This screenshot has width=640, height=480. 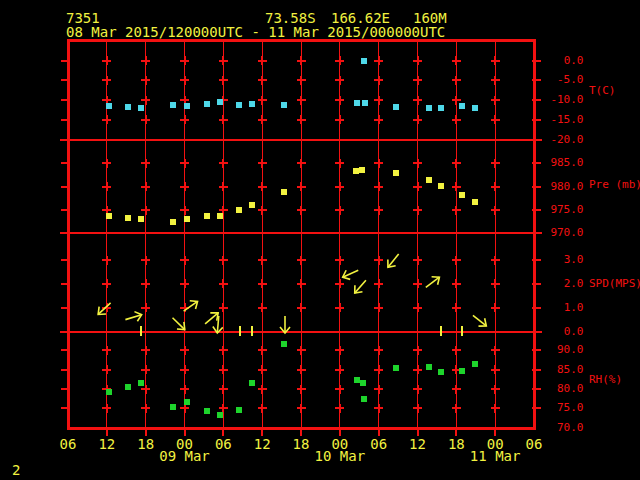 I want to click on y-tick-label: -20.0, so click(x=554, y=140).